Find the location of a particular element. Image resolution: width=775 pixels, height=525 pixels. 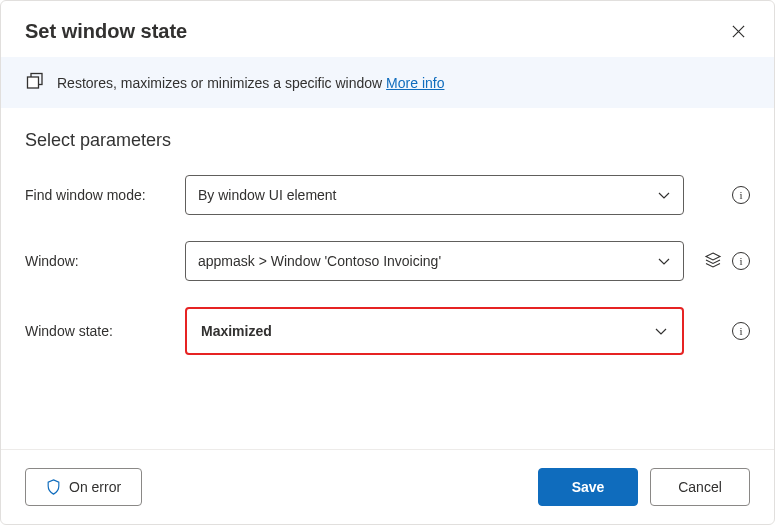

save-button: Save is located at coordinates (588, 487).